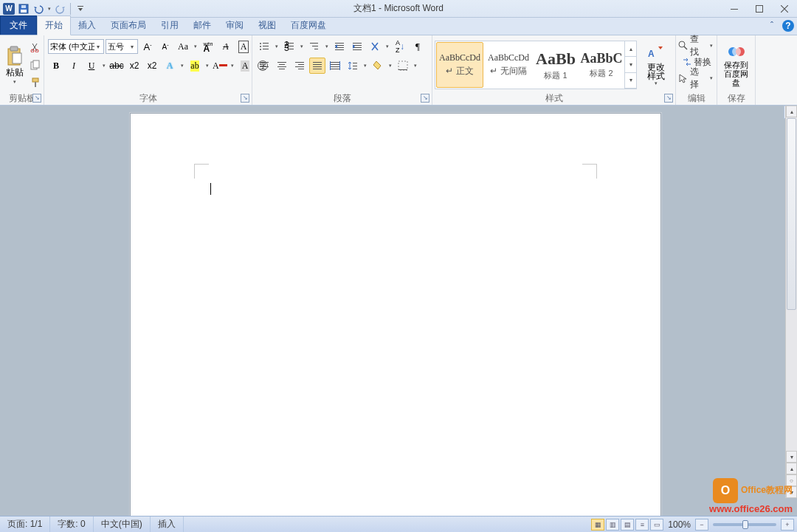  What do you see at coordinates (745, 525) in the screenshot?
I see `zoom-slider-thumb` at bounding box center [745, 525].